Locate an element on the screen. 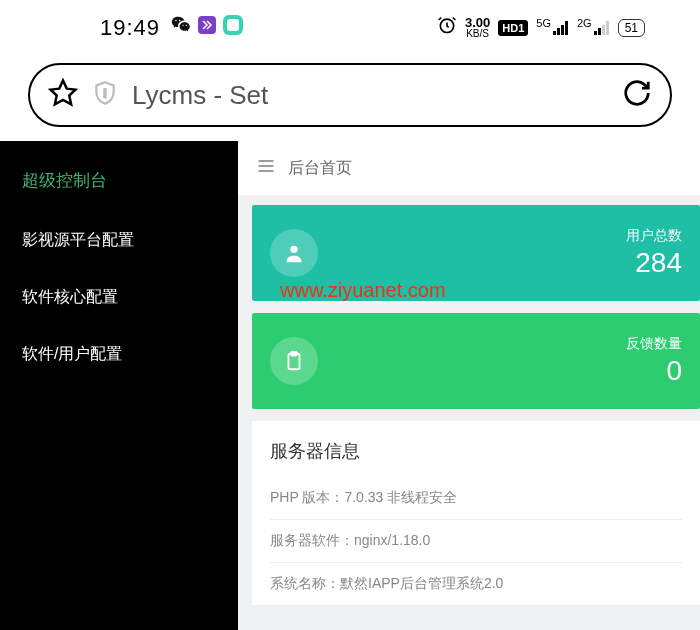 The image size is (700, 630). stat-label: 反馈数量 is located at coordinates (654, 344).